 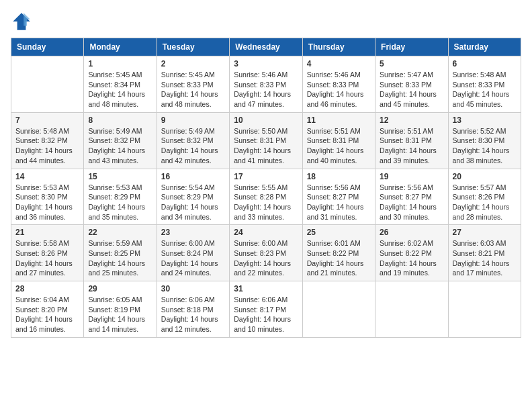 What do you see at coordinates (193, 47) in the screenshot?
I see `column-header-tuesday: Tuesday` at bounding box center [193, 47].